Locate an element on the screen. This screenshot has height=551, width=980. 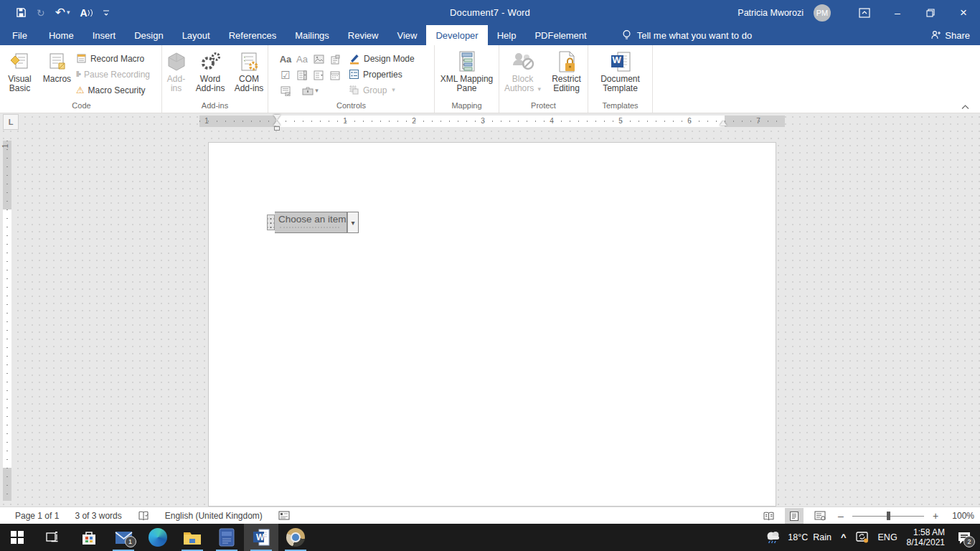
document-template-button: W Document Template is located at coordinates (621, 71).